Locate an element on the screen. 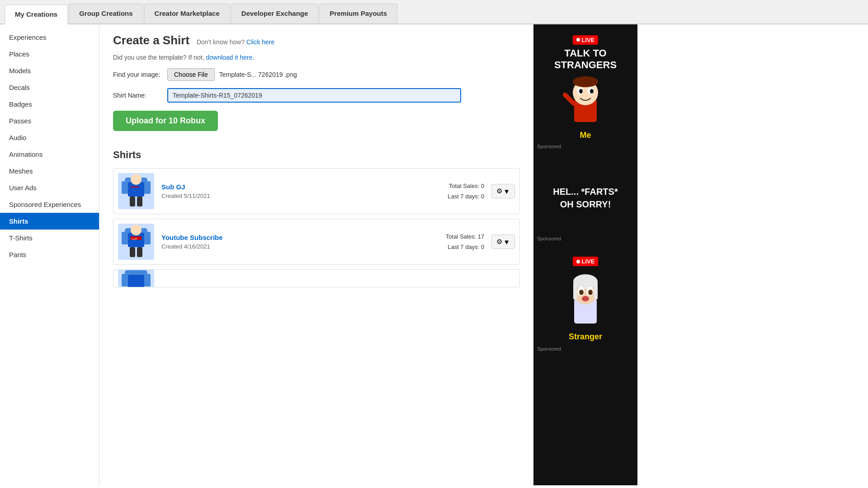 The height and width of the screenshot is (488, 868). svg-text: SUB is located at coordinates (134, 239).